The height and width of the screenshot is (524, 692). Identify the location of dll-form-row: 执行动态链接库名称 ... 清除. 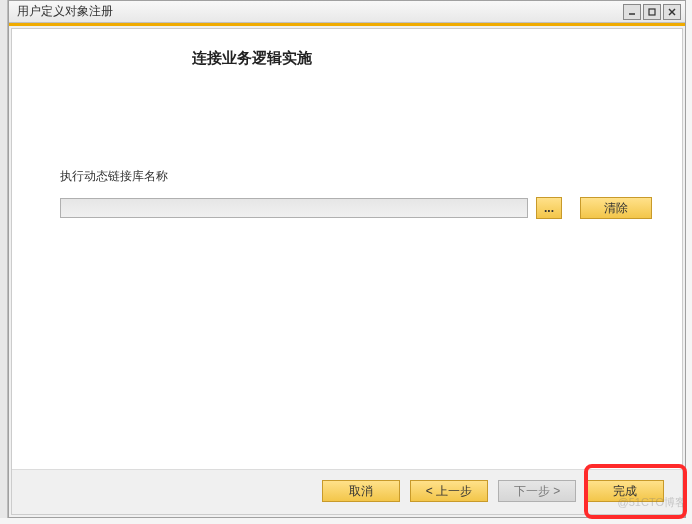
(356, 194).